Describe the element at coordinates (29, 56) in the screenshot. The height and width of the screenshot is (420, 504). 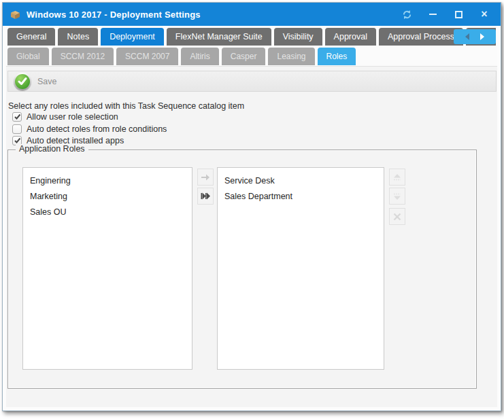
I see `tab-global: Global` at that location.